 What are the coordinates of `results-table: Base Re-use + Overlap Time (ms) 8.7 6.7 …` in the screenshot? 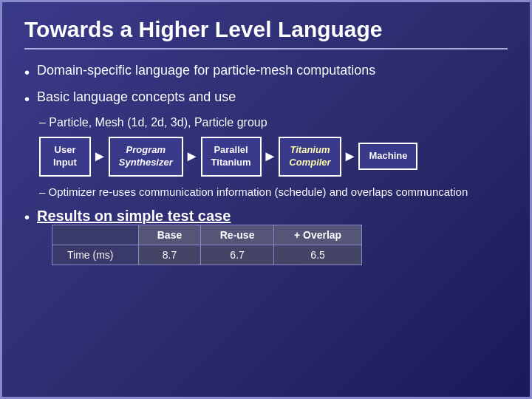 It's located at (207, 245).